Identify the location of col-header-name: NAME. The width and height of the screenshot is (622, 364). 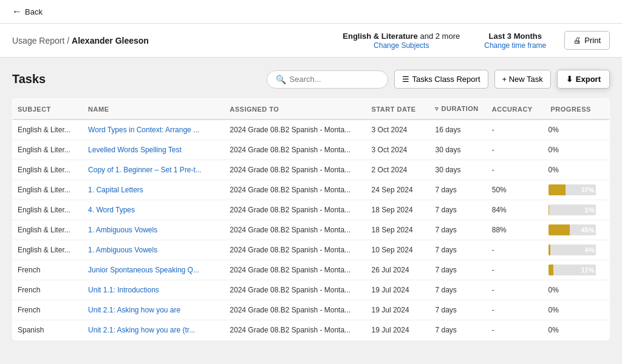
(154, 109).